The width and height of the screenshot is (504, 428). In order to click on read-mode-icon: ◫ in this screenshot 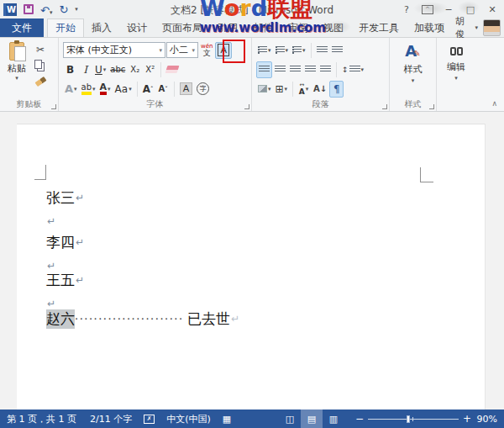, I will do `click(290, 419)`.